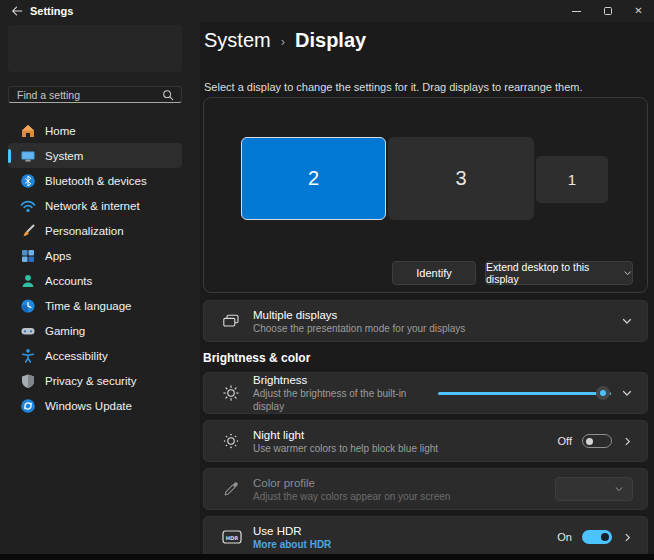 The width and height of the screenshot is (654, 560). Describe the element at coordinates (638, 11) in the screenshot. I see `close-button: ✕` at that location.